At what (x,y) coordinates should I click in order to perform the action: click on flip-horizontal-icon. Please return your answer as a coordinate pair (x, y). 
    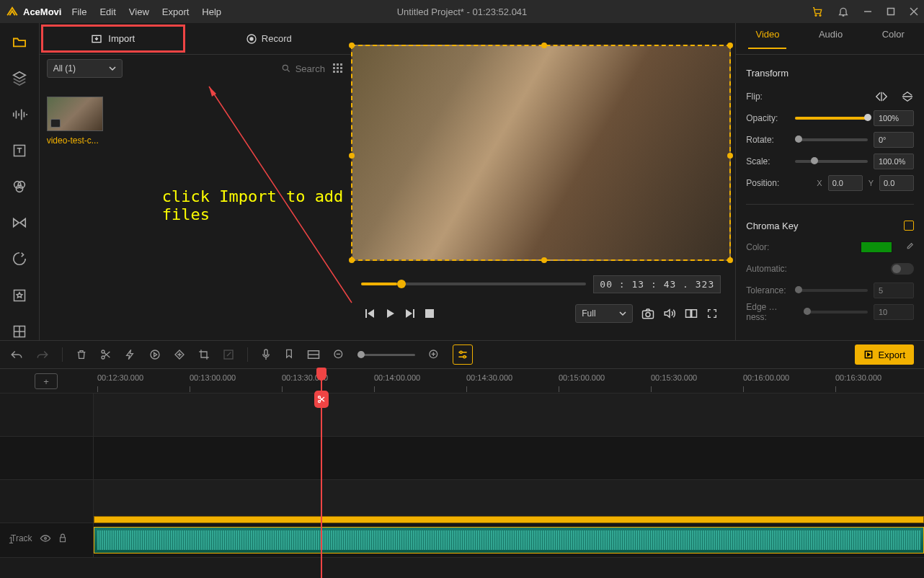
    Looking at the image, I should click on (881, 97).